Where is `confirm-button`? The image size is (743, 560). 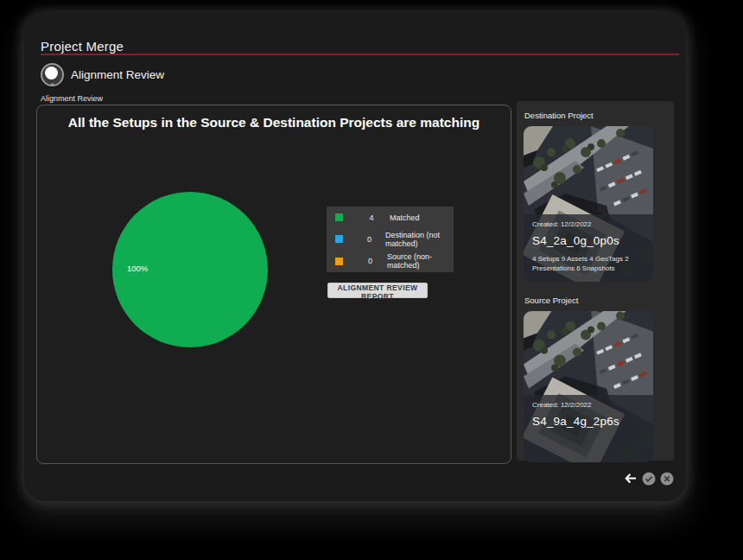 confirm-button is located at coordinates (648, 479).